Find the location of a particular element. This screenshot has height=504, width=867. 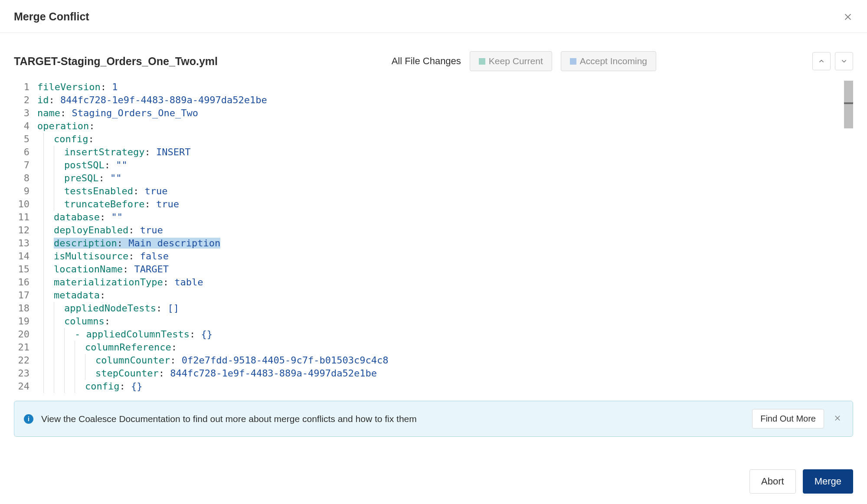

code-line: 19columns: is located at coordinates (434, 321).